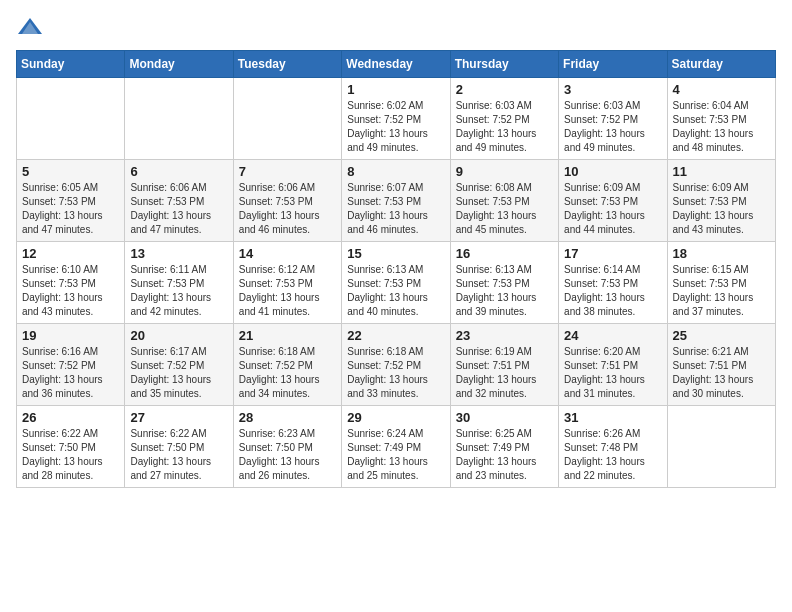  Describe the element at coordinates (721, 365) in the screenshot. I see `calendar-cell: 25Sunrise: 6:21 AM Sunset: 7:51 PM Dayli…` at that location.